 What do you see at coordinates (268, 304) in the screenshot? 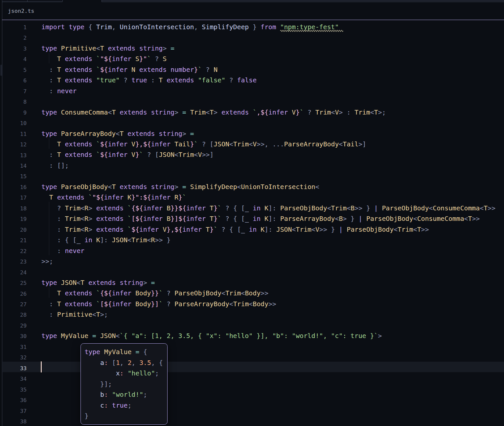
I see `code-line: : T extends `[${infer Body}]` ? ParseArr…` at bounding box center [268, 304].